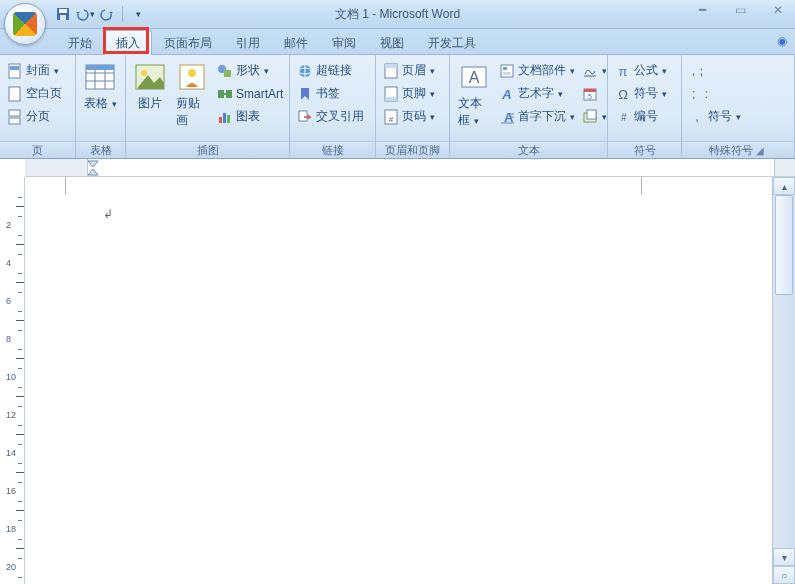 Image resolution: width=795 pixels, height=584 pixels. What do you see at coordinates (25, 24) in the screenshot?
I see `office-button` at bounding box center [25, 24].